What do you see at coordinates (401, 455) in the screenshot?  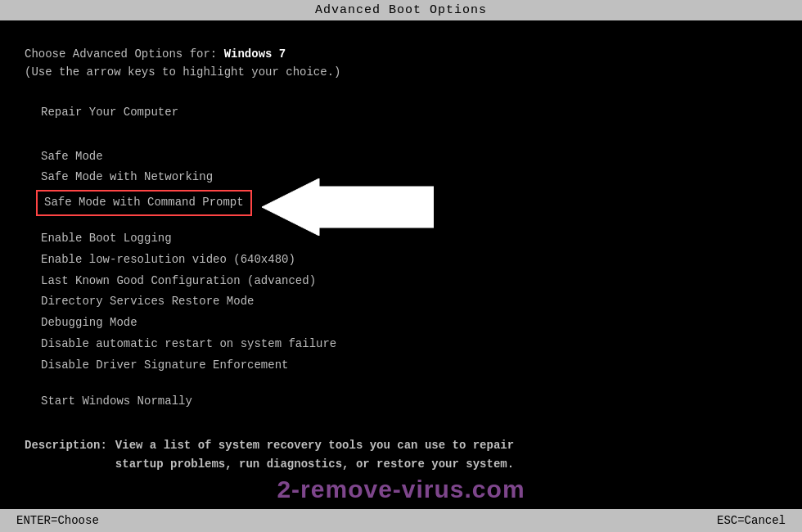 I see `description-section: Description: View a list of system recov…` at bounding box center [401, 455].